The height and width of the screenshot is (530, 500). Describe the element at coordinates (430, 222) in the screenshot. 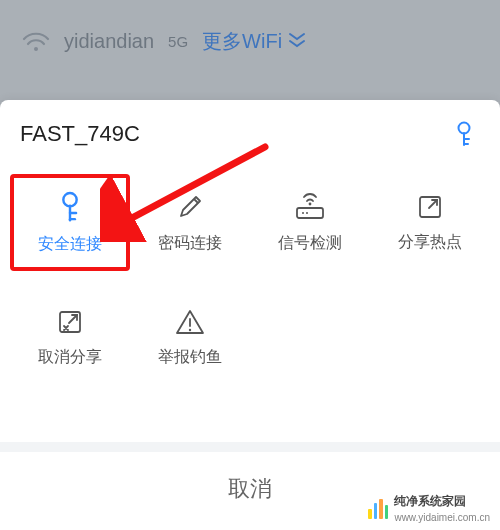

I see `action-share-hotspot: 分享热点` at that location.